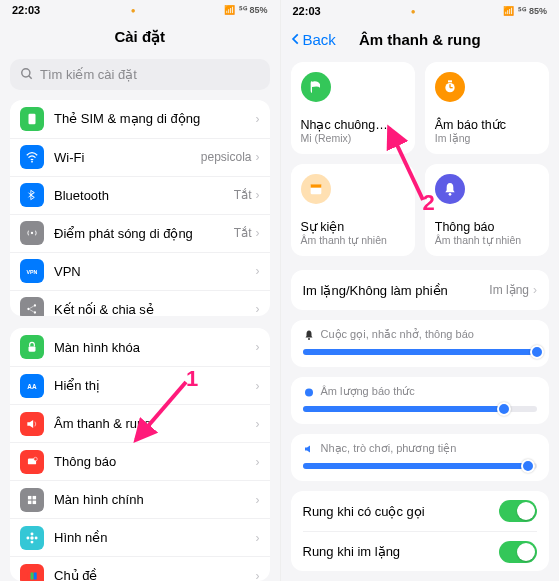 This screenshot has height=581, width=559. I want to click on switch-label: Rung khi có cuộc gọi, so click(402, 512).